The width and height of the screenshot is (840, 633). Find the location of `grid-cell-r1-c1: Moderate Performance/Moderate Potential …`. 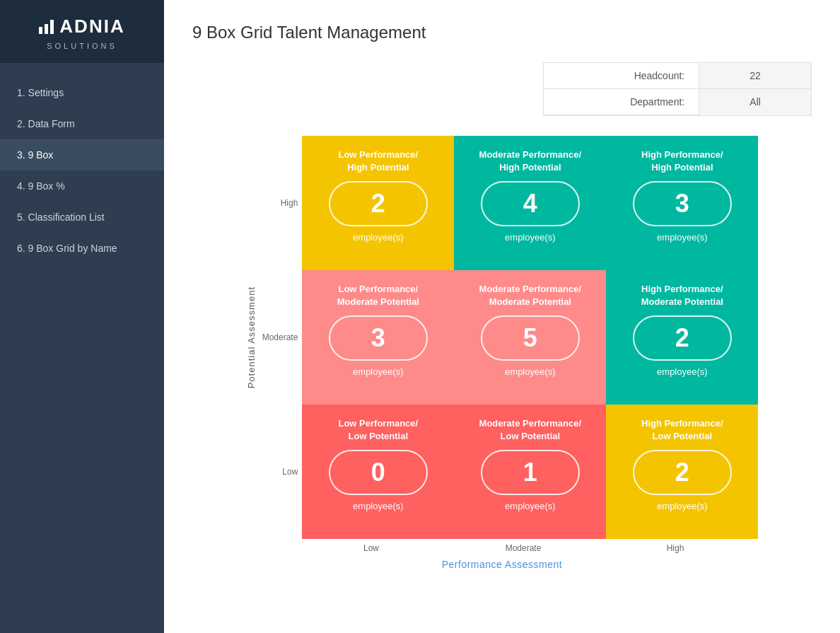

grid-cell-r1-c1: Moderate Performance/Moderate Potential … is located at coordinates (530, 337).